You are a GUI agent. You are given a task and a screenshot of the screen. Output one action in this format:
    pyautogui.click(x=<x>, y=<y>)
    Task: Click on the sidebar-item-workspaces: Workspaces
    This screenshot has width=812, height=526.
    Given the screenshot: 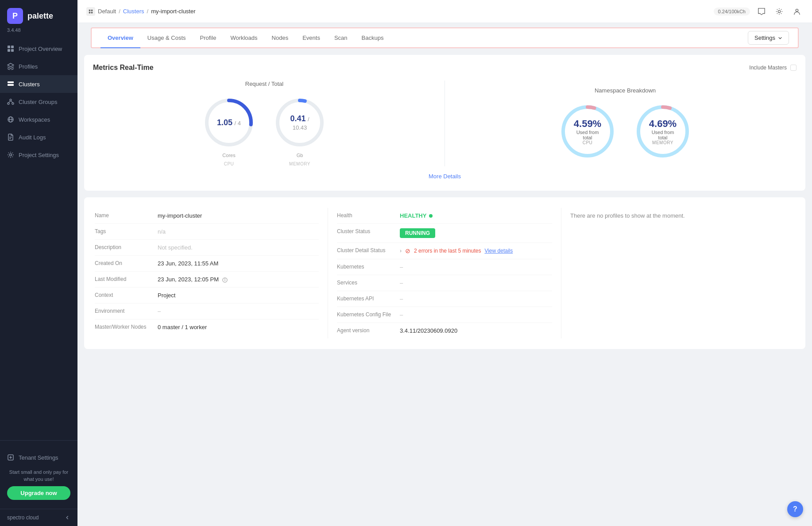 What is the action you would take?
    pyautogui.click(x=39, y=119)
    